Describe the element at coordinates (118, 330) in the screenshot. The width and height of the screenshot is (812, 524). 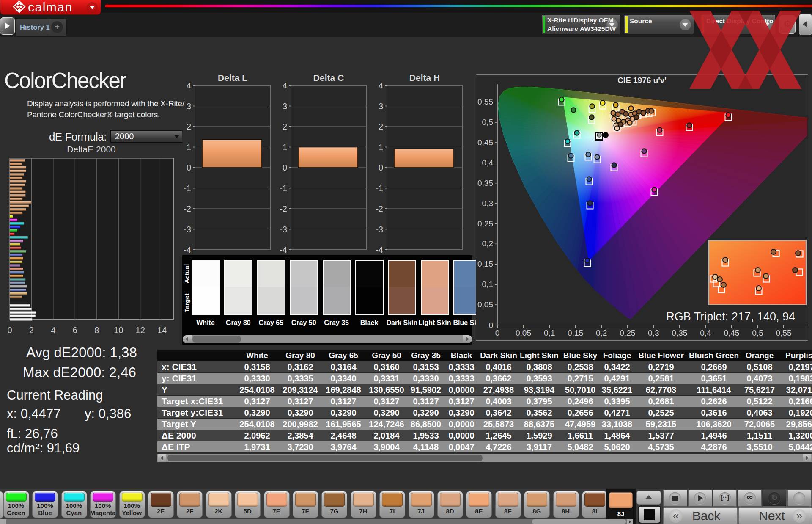
I see `svg-text: 10` at that location.